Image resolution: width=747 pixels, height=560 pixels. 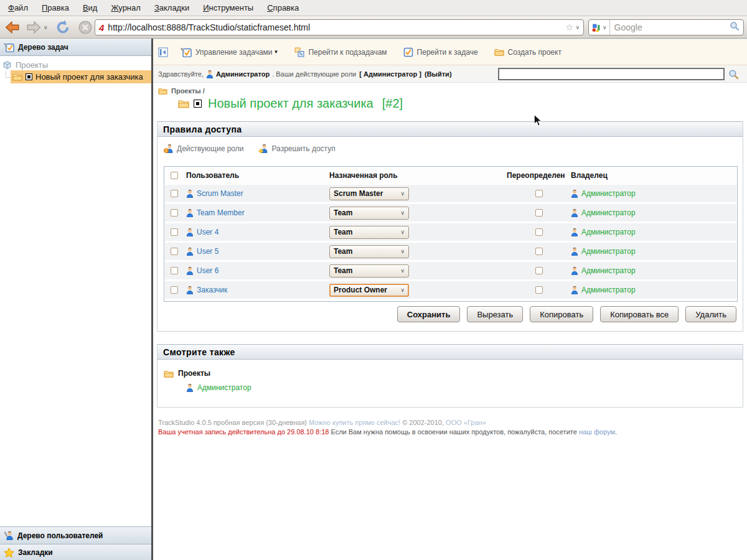 What do you see at coordinates (441, 52) in the screenshot?
I see `goto-task-button: Перейти к задаче` at bounding box center [441, 52].